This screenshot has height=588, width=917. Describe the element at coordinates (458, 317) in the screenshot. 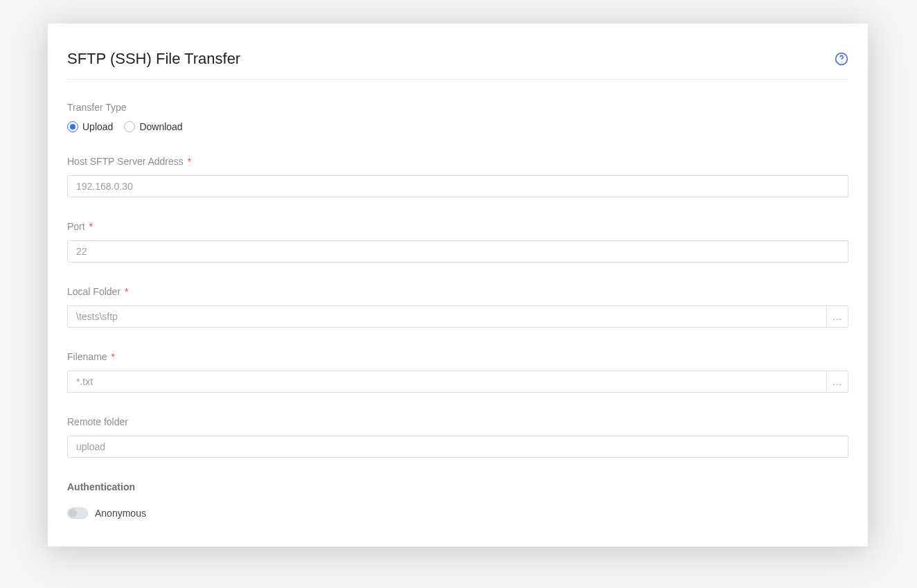

I see `local-folder-row: ...` at that location.